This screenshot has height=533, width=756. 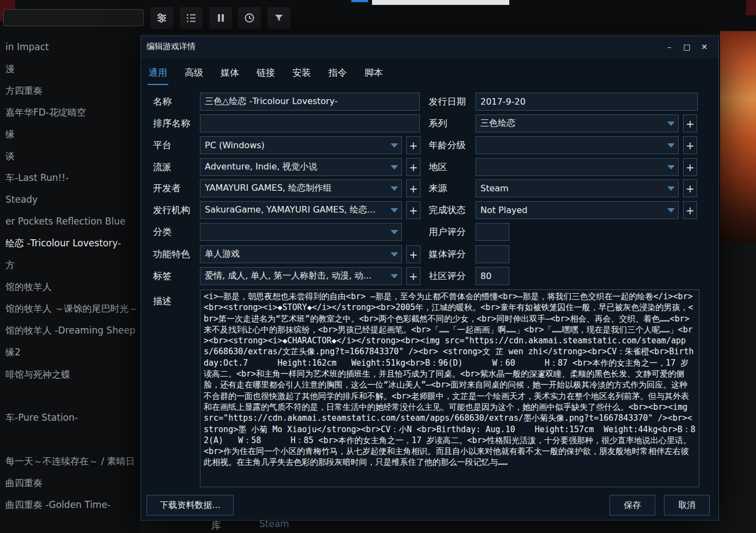 I want to click on background-window-fragment-right, so click(x=751, y=8).